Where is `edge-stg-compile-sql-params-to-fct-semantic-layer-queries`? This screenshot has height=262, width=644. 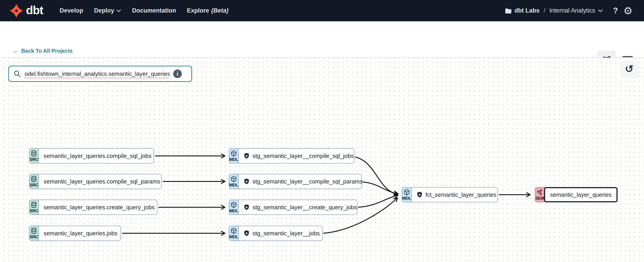
edge-stg-compile-sql-params-to-fct-semantic-layer-queries is located at coordinates (380, 188).